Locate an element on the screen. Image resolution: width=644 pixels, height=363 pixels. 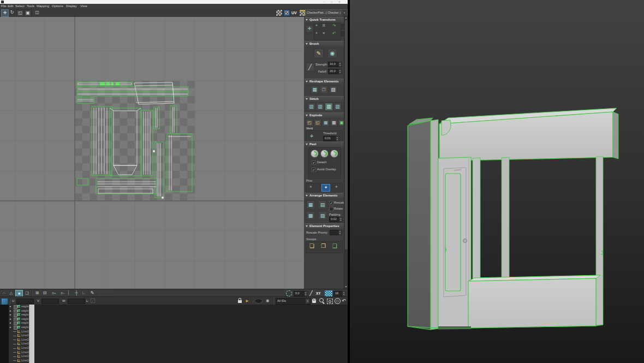
clear-pins-icon: ✦ is located at coordinates (336, 187).